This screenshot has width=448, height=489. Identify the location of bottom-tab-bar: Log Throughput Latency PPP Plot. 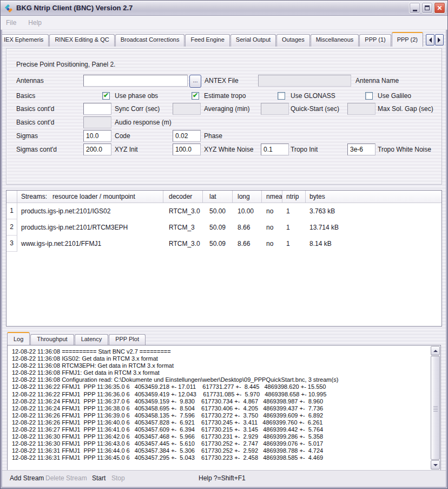
(225, 338).